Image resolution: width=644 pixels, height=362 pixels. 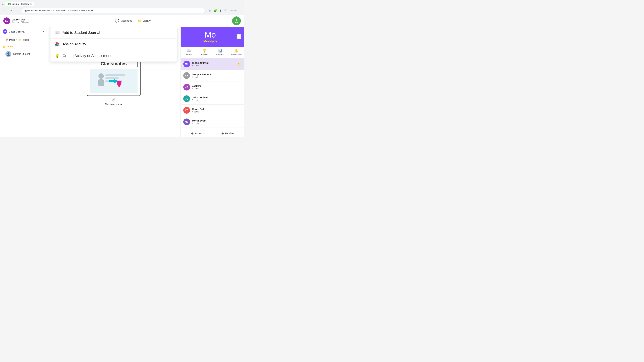 What do you see at coordinates (228, 133) in the screenshot?
I see `families-button: ➕ Families` at bounding box center [228, 133].